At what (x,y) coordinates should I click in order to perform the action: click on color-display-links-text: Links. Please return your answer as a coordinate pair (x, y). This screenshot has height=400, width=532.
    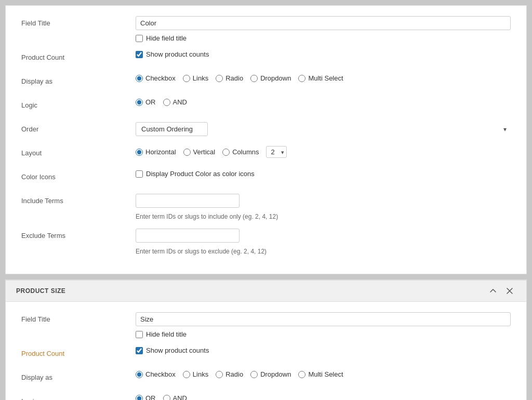
    Looking at the image, I should click on (201, 78).